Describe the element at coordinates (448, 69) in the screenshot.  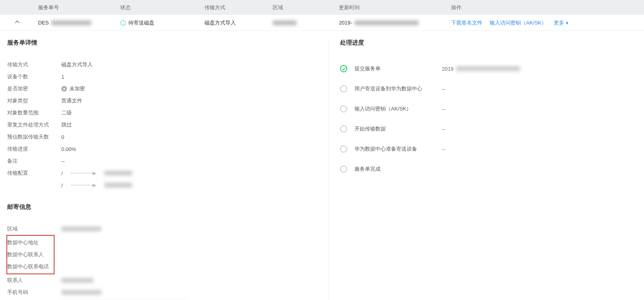
I see `progress-time-prefix: 2019` at that location.